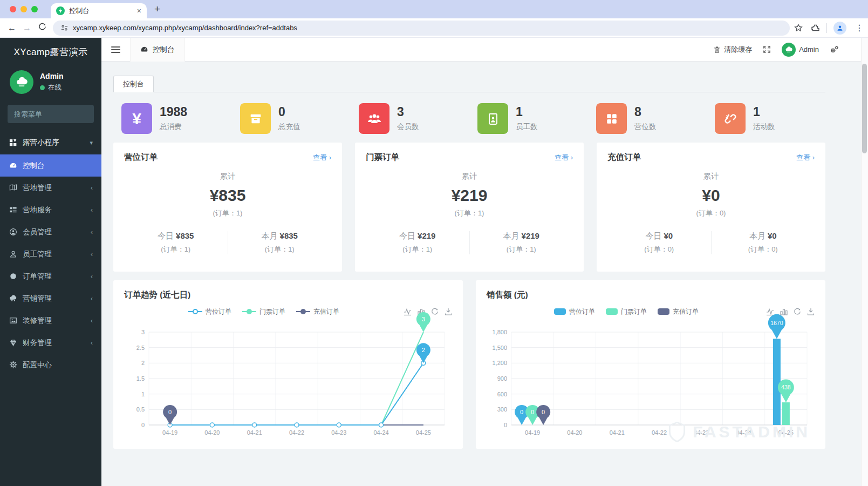 This screenshot has height=486, width=868. Describe the element at coordinates (826, 28) in the screenshot. I see `toolbar-divider` at that location.